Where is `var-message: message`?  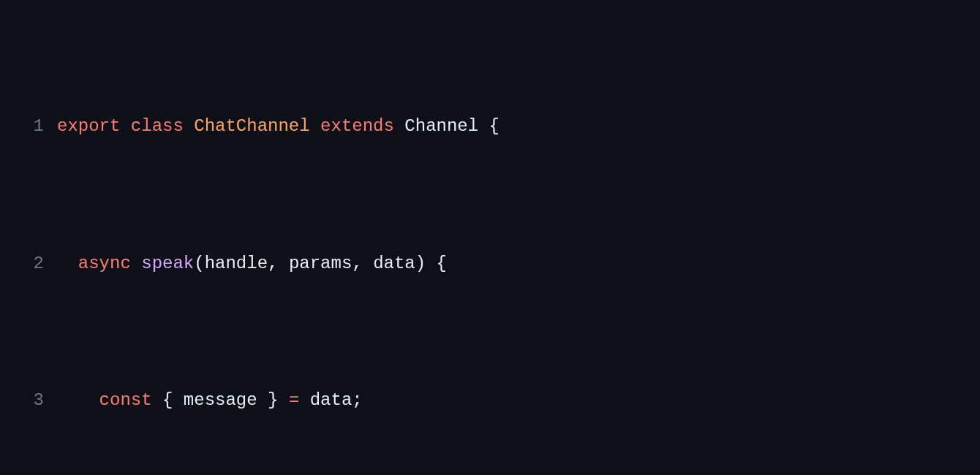 var-message: message is located at coordinates (221, 400).